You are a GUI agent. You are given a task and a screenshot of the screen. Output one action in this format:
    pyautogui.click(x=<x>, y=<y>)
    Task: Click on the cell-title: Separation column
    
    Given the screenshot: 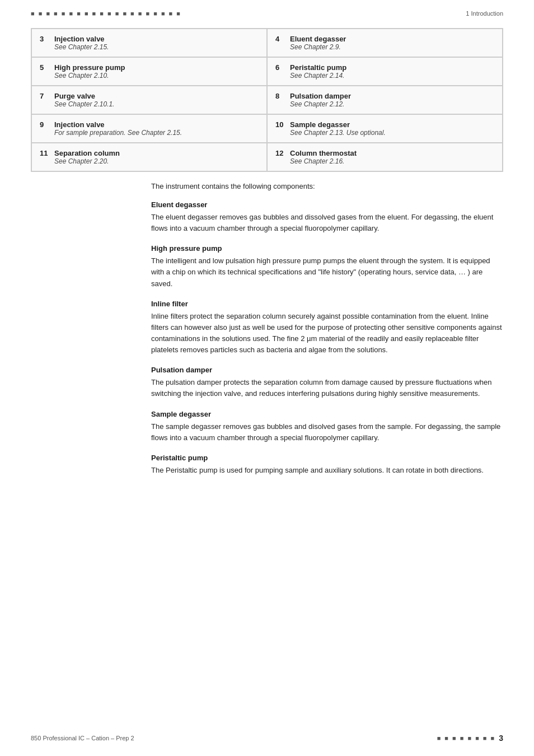 What is the action you would take?
    pyautogui.click(x=87, y=153)
    